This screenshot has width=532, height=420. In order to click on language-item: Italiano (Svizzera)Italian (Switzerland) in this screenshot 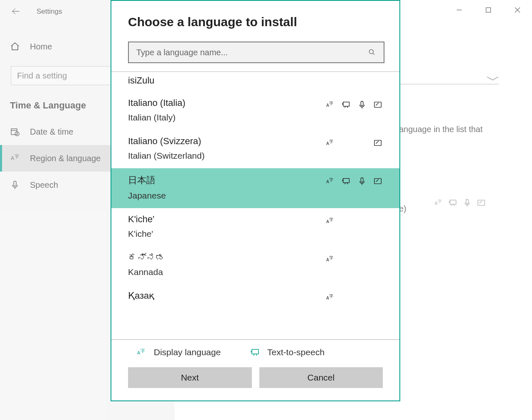, I will do `click(255, 149)`.